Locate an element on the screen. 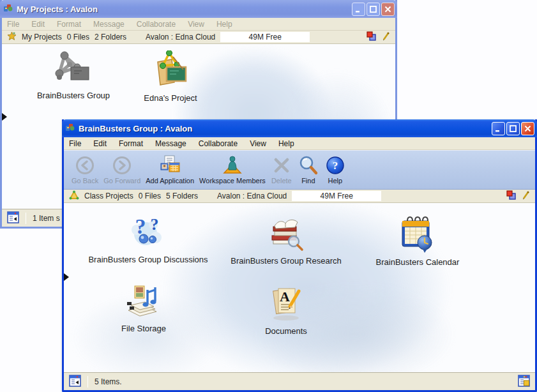 Image resolution: width=537 pixels, height=392 pixels. calendar-icon is located at coordinates (418, 235).